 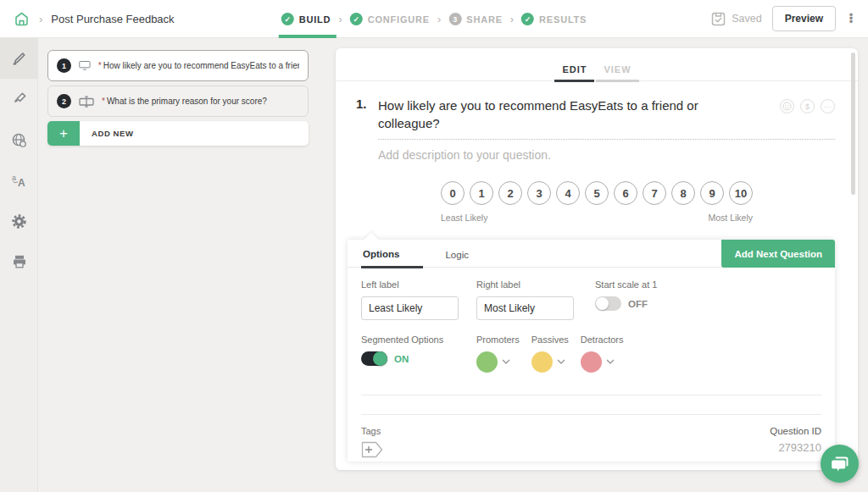 I want to click on tags-label: Tags, so click(x=374, y=431).